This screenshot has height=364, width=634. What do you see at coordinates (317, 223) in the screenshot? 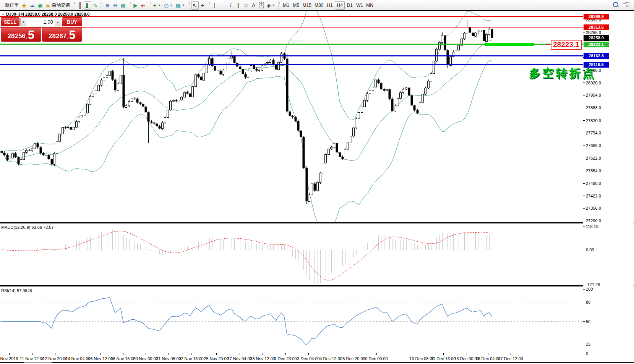
I see `macd-panel-separator` at bounding box center [317, 223].